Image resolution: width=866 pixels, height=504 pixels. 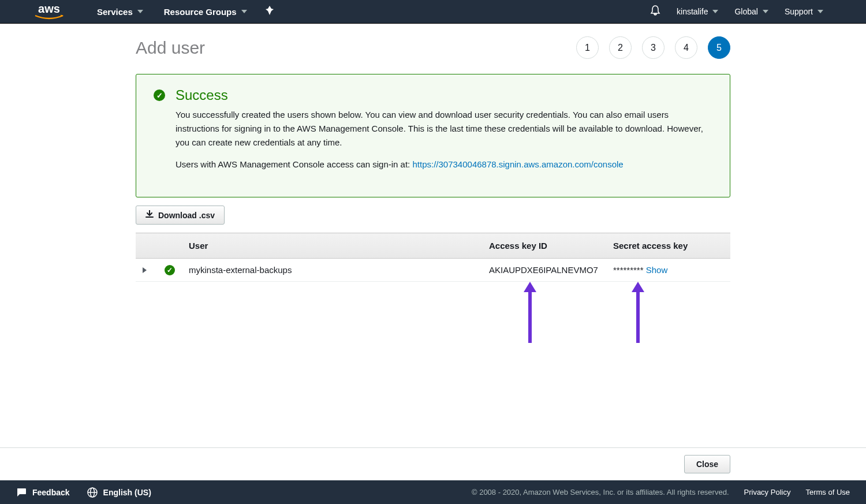 What do you see at coordinates (127, 492) in the screenshot?
I see `footer-language-label: English (US)` at bounding box center [127, 492].